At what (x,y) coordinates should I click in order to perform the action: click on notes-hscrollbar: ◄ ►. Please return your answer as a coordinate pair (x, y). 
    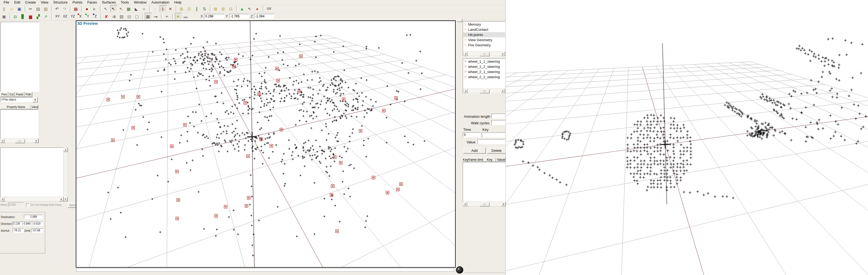
    Looking at the image, I should click on (32, 199).